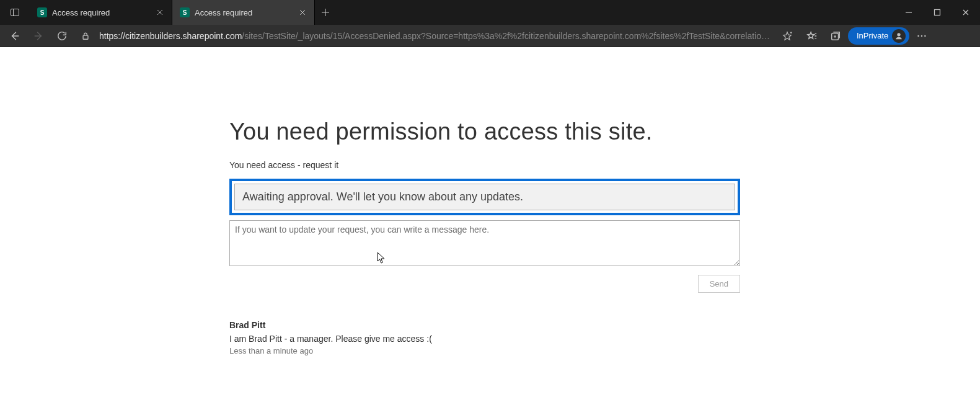 The height and width of the screenshot is (402, 980). I want to click on favorite-star-button, so click(787, 36).